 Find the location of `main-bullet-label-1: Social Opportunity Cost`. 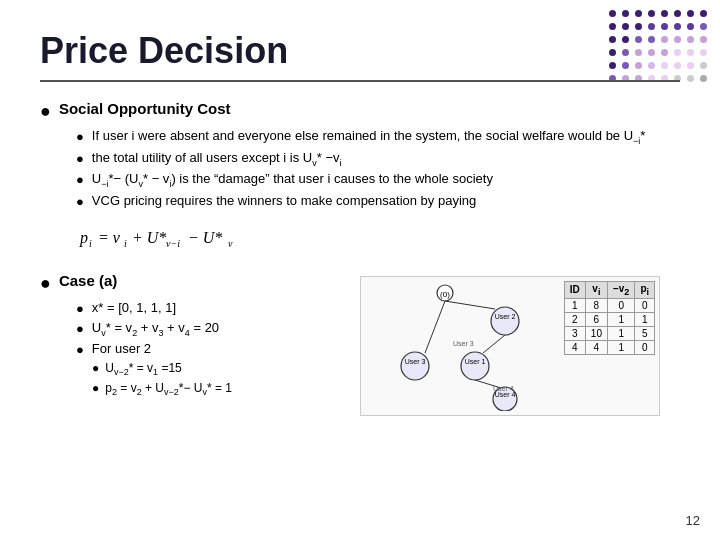

main-bullet-label-1: Social Opportunity Cost is located at coordinates (145, 108).